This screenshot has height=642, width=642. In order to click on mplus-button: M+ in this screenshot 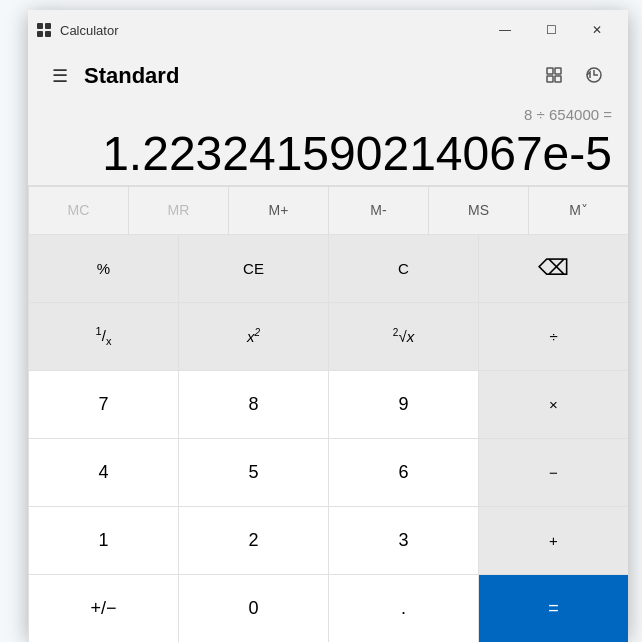, I will do `click(278, 210)`.